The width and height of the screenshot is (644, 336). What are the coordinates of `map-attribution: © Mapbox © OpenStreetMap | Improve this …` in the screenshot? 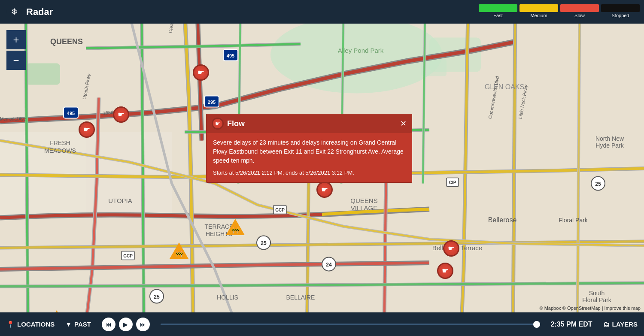 It's located at (590, 308).